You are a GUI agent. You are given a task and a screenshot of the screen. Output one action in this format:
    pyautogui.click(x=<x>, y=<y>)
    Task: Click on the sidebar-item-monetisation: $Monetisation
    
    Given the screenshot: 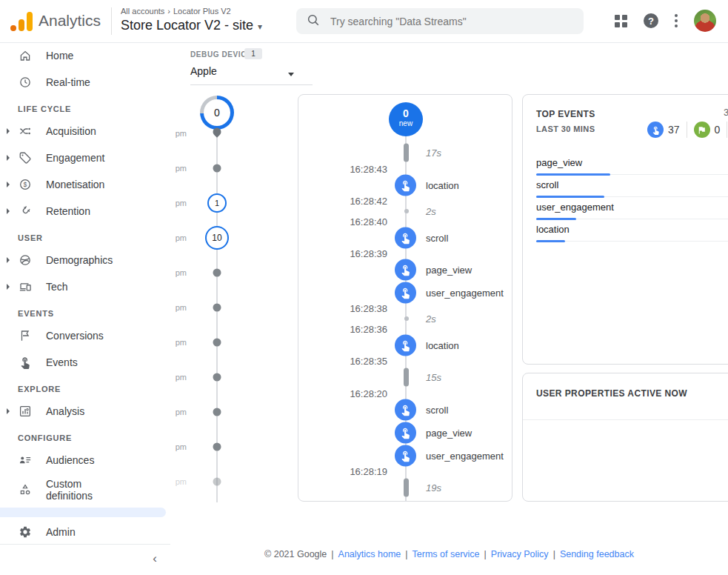 What is the action you would take?
    pyautogui.click(x=85, y=185)
    